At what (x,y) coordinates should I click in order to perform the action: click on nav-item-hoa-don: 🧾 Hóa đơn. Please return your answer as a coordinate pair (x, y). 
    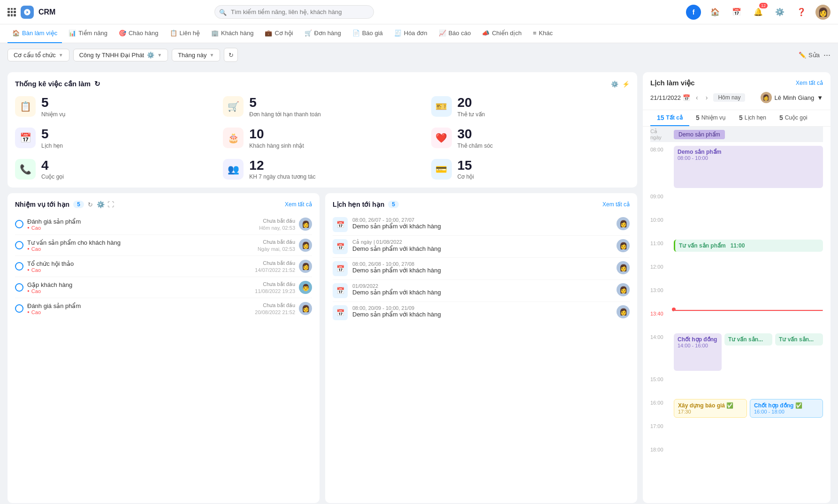
    Looking at the image, I should click on (411, 34).